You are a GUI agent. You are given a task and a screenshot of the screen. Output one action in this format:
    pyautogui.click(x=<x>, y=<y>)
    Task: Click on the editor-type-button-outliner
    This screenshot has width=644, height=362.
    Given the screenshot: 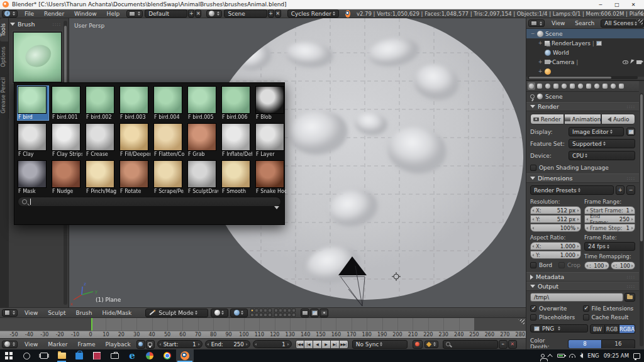 What is the action you would take?
    pyautogui.click(x=536, y=23)
    